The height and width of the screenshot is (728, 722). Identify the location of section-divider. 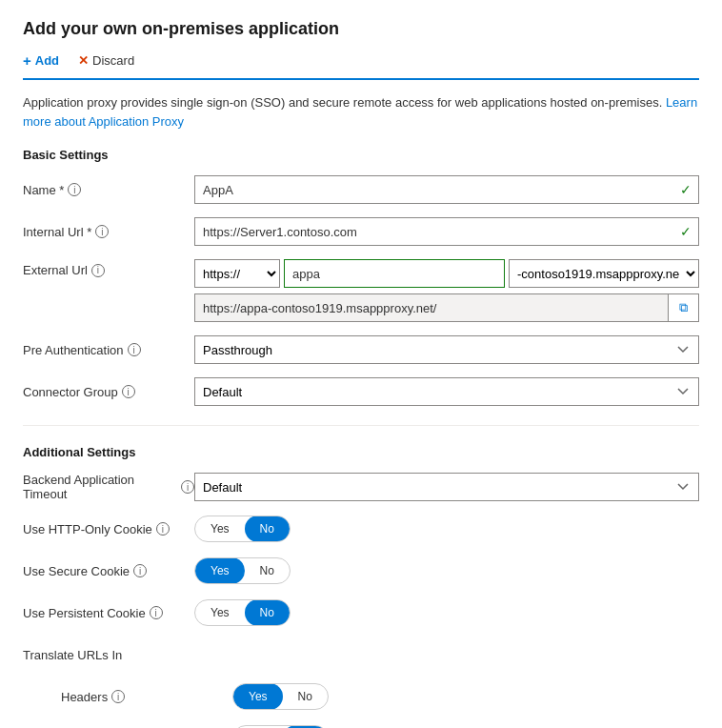
(361, 425).